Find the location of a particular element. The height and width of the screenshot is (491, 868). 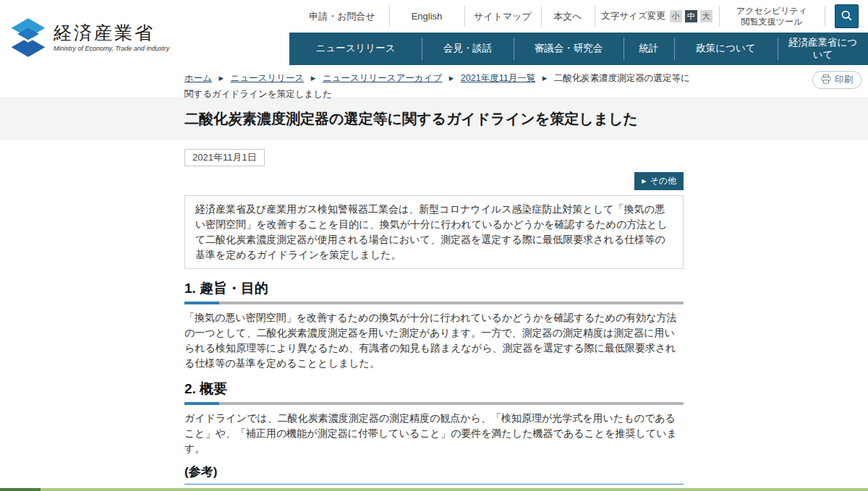

page-title: 二酸化炭素濃度測定器の選定等に関するガイドラインを策定しました is located at coordinates (411, 119).